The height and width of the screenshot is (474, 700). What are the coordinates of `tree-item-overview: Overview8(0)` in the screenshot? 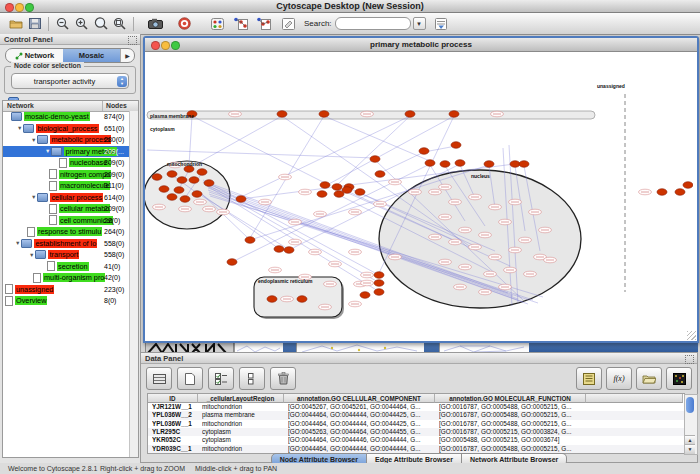 It's located at (66, 301).